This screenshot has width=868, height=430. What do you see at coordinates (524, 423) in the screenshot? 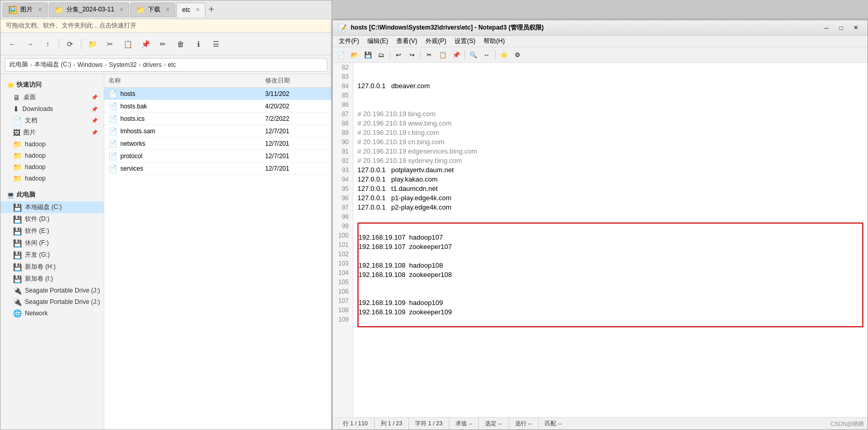
I see `status-lines: 选行 --` at bounding box center [524, 423].